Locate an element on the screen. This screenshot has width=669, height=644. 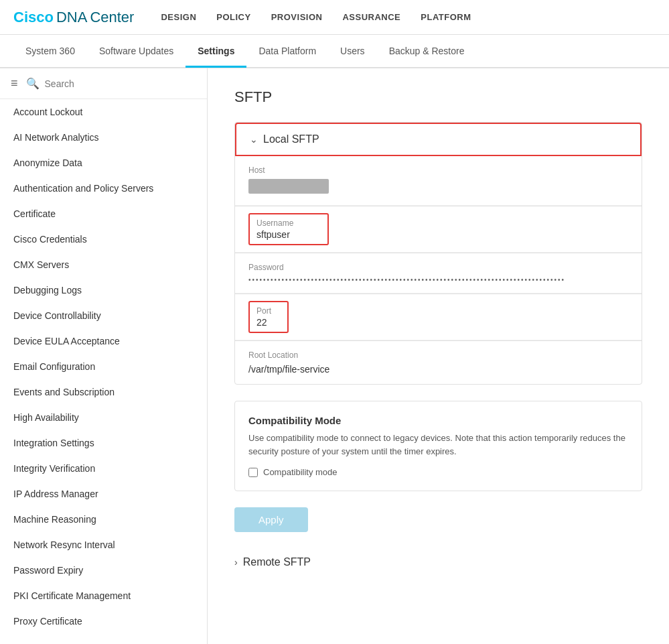
tab-backup-restore: Backup & Restore is located at coordinates (427, 52).